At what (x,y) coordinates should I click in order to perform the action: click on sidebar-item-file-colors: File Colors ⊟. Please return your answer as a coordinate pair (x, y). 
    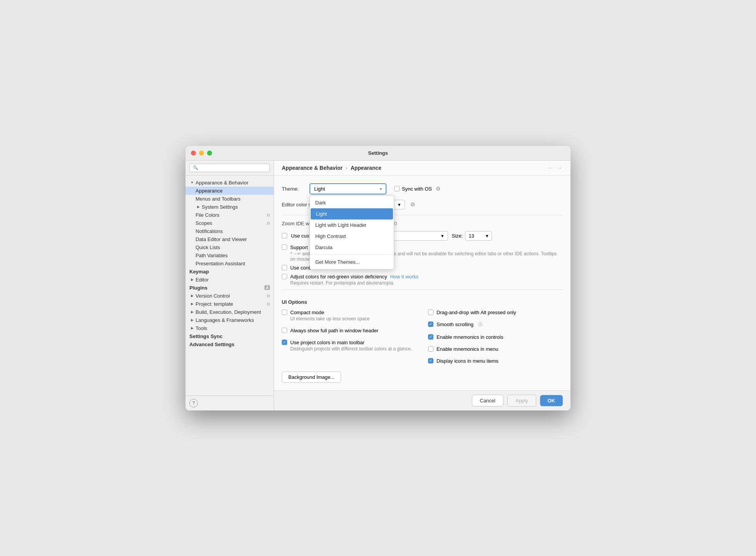
    Looking at the image, I should click on (229, 215).